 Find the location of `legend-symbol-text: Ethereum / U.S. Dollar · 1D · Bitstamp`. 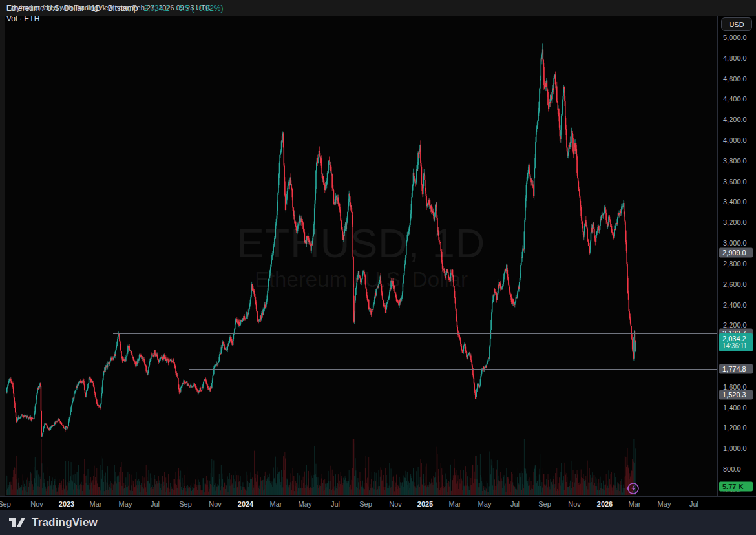

legend-symbol-text: Ethereum / U.S. Dollar · 1D · Bitstamp is located at coordinates (72, 8).